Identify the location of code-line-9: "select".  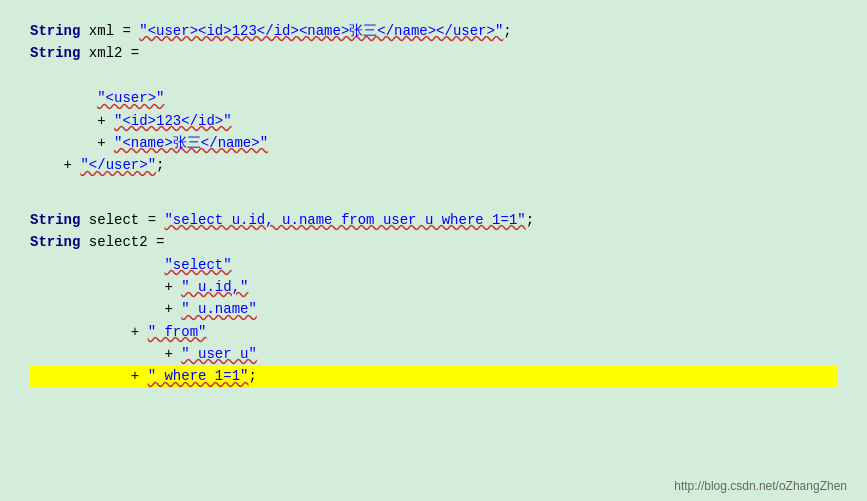
(434, 265).